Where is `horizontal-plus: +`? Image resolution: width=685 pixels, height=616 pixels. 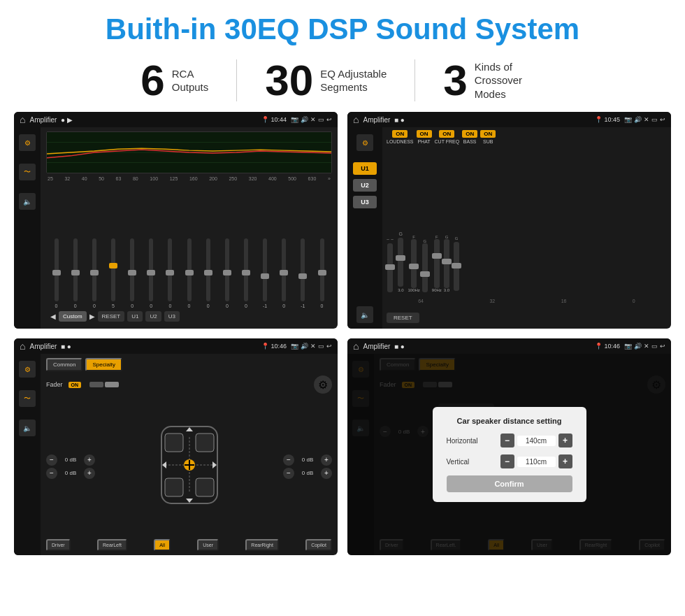
horizontal-plus: + is located at coordinates (565, 440).